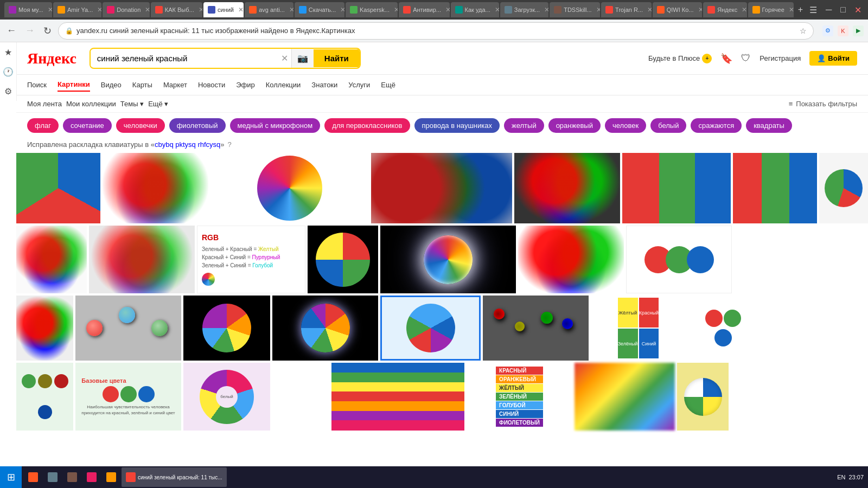  What do you see at coordinates (174, 477) in the screenshot?
I see `taskbar-item-active-browser: синий зеленый красный: 11 тыс...` at bounding box center [174, 477].